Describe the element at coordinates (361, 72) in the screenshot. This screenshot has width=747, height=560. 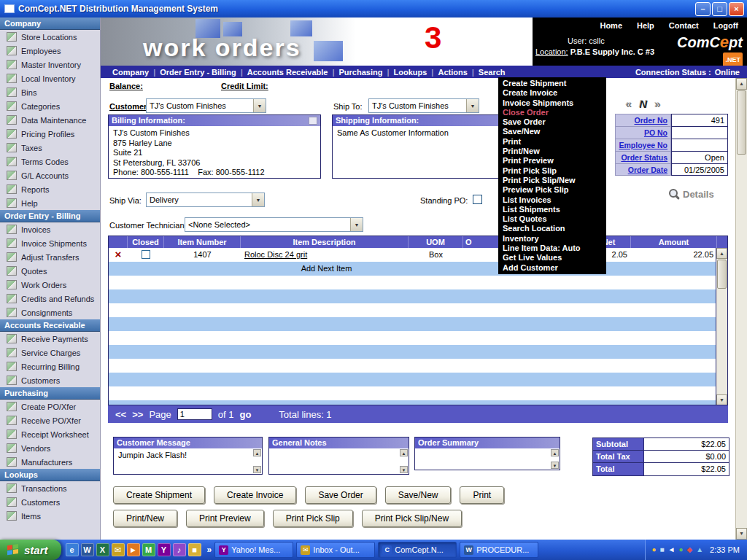
I see `menubar-item-purchasing: Purchasing` at that location.